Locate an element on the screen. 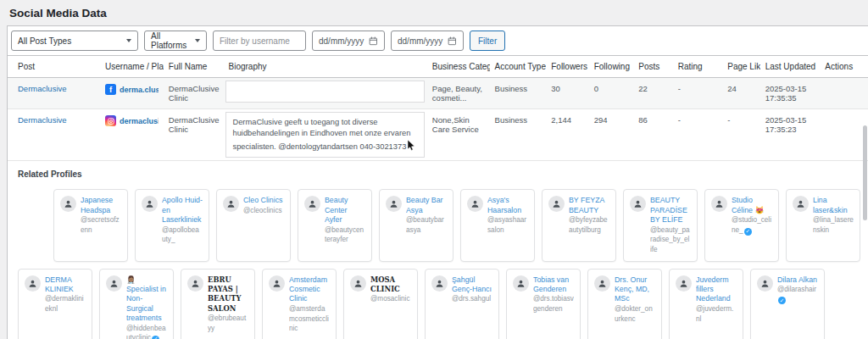  account-type-cell: Business is located at coordinates (519, 136).